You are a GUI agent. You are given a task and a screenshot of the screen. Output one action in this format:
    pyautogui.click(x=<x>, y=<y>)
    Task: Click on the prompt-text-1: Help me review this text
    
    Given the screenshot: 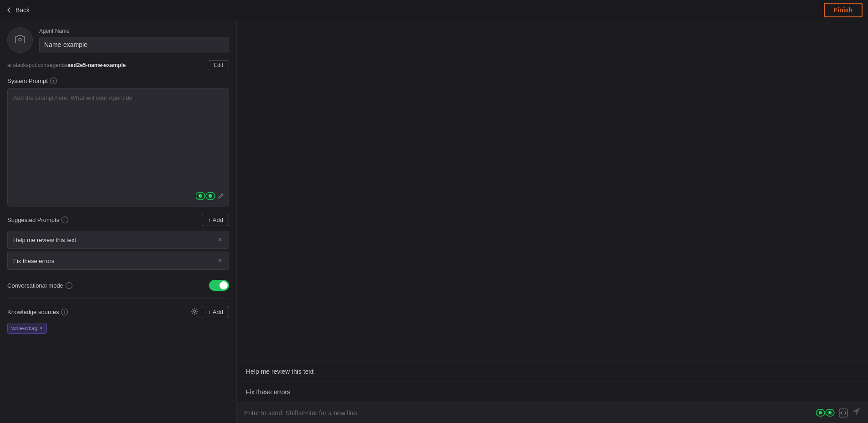 What is the action you would take?
    pyautogui.click(x=115, y=240)
    